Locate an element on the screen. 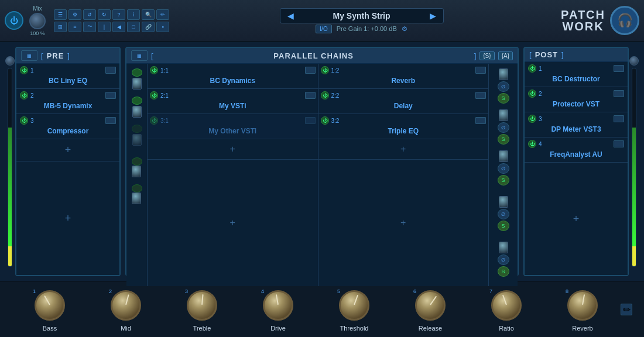 Image resolution: width=644 pixels, height=337 pixels. chain2-power is located at coordinates (137, 101).